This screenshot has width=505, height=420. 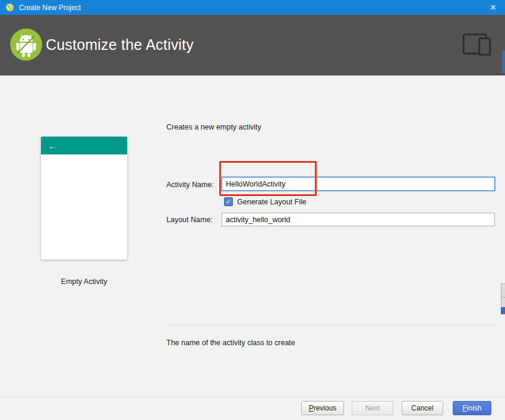 I want to click on footer-divider, so click(x=252, y=397).